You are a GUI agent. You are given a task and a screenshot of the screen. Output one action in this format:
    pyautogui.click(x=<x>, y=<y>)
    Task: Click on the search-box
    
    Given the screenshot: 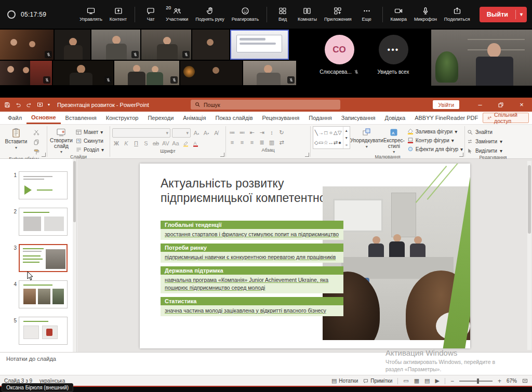 What is the action you would take?
    pyautogui.click(x=265, y=105)
    